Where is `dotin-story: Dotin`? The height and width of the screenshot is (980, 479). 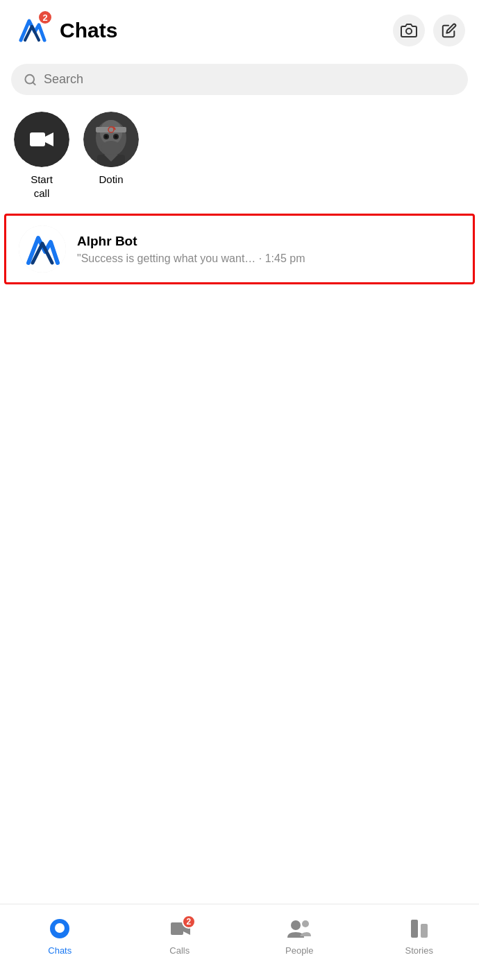
dotin-story: Dotin is located at coordinates (111, 149).